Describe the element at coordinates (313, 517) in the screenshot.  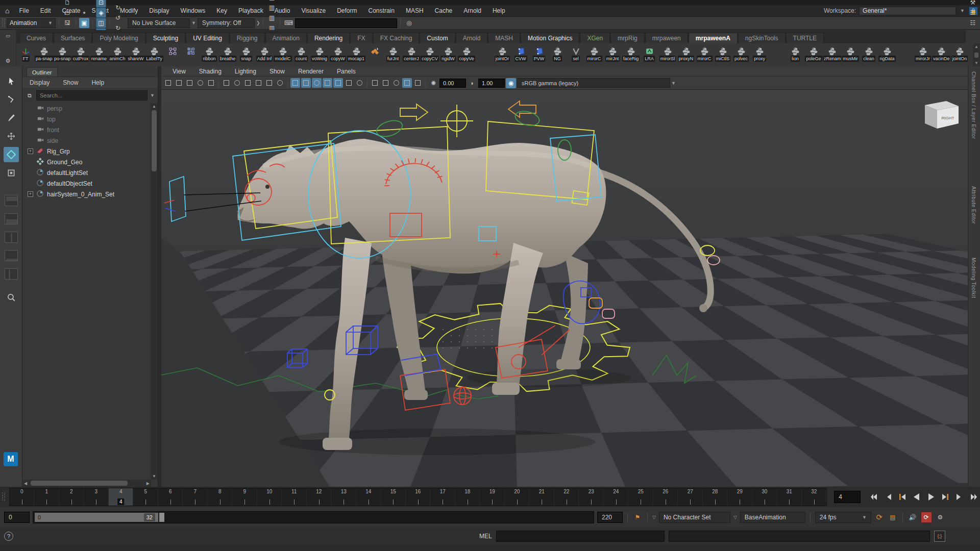
I see `range-slider-track: 0 32` at that location.